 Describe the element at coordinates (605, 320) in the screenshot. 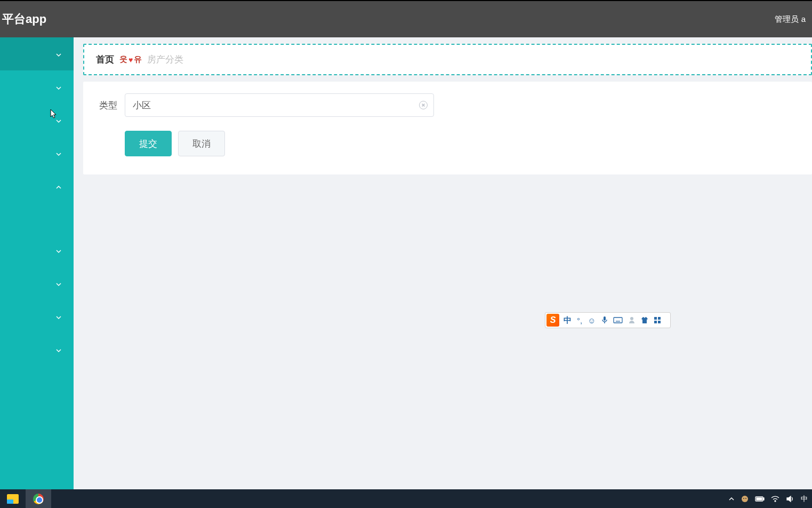

I see `ime-mic-icon` at that location.